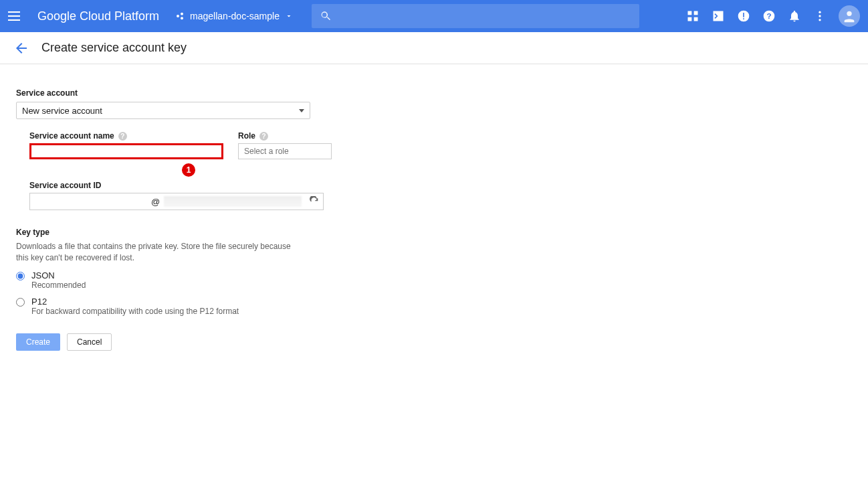 Image resolution: width=868 pixels, height=494 pixels. What do you see at coordinates (155, 202) in the screenshot?
I see `at-symbol: @` at bounding box center [155, 202].